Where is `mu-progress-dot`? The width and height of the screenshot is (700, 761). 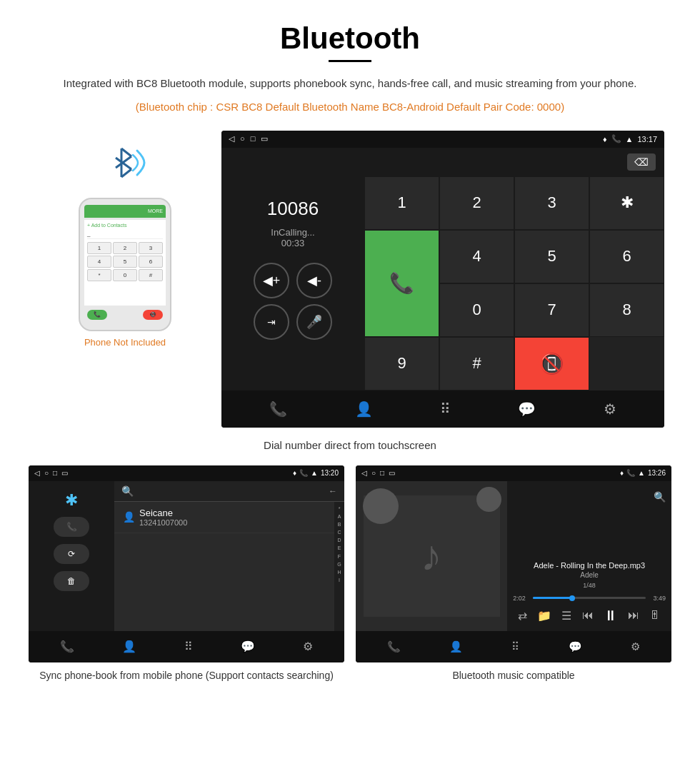 mu-progress-dot is located at coordinates (572, 598).